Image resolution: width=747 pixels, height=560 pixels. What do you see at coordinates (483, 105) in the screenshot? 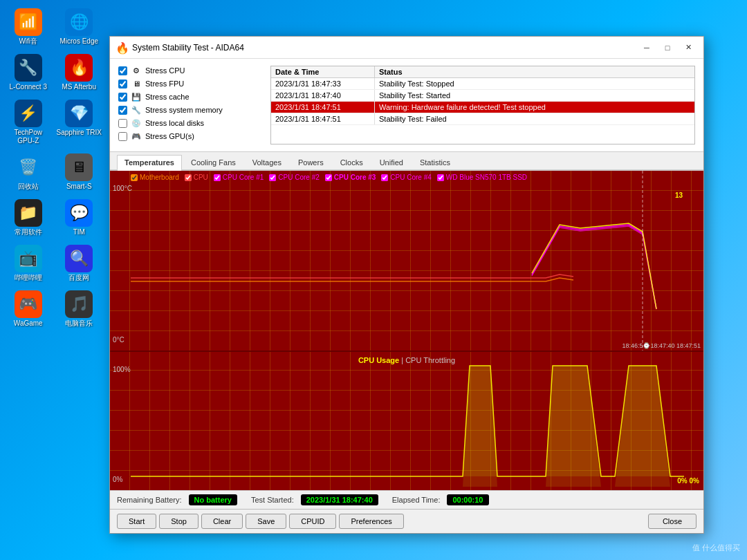
I see `log-section: Date & Time Status 2023/1/31 18:47:33 St…` at bounding box center [483, 105].